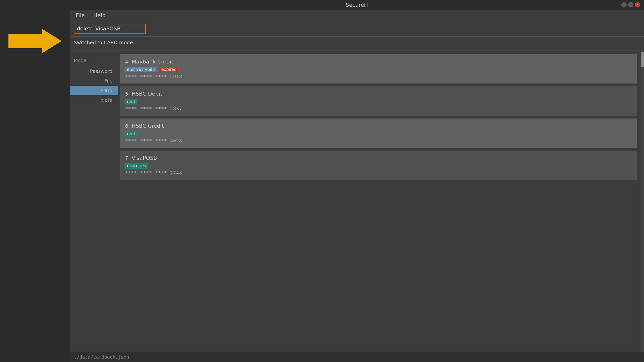 This screenshot has width=644, height=362. Describe the element at coordinates (128, 158) in the screenshot. I see `card-index: 7.` at that location.